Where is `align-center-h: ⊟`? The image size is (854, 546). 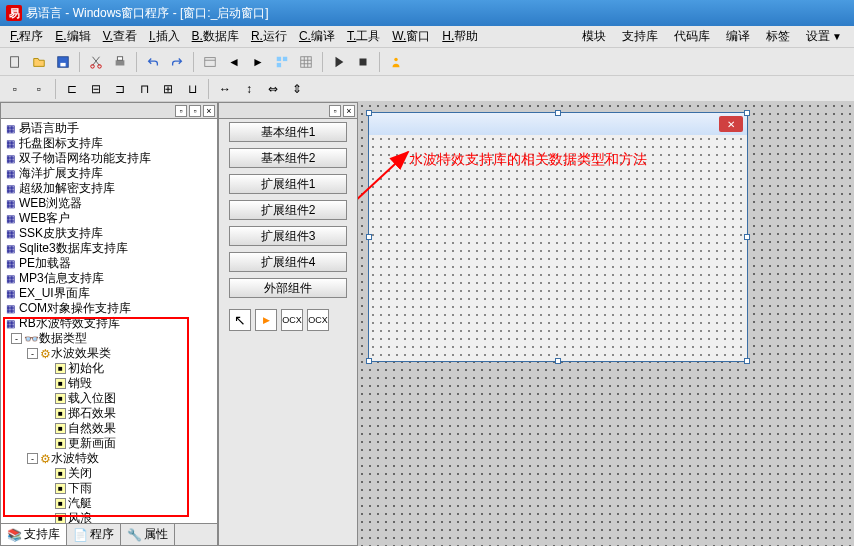
align-center-h: ⊟ is located at coordinates (96, 89).